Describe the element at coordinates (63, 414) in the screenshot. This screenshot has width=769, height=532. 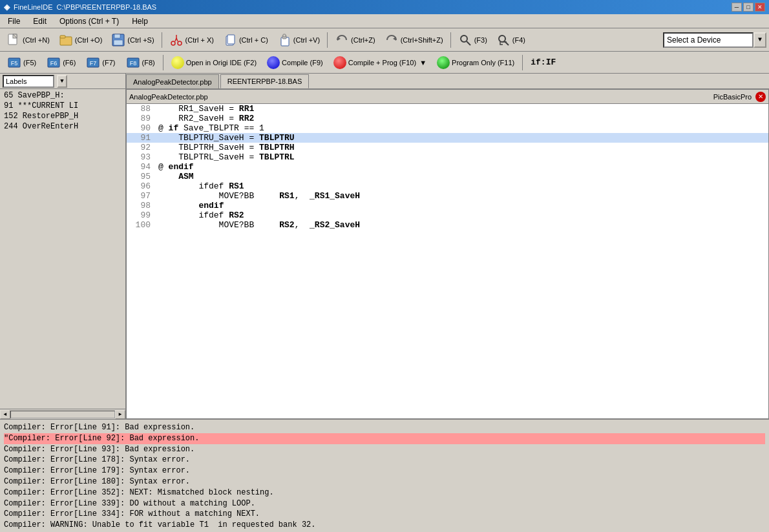
I see `labels-horizontal-scrollbar: ◄ ►` at that location.